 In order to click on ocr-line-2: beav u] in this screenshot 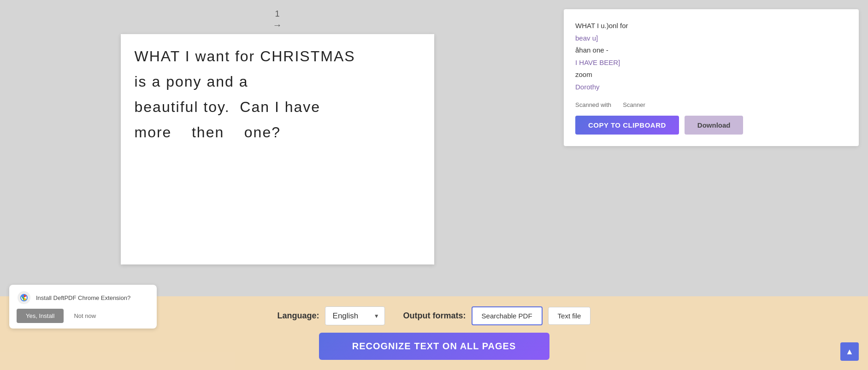, I will do `click(711, 39)`.